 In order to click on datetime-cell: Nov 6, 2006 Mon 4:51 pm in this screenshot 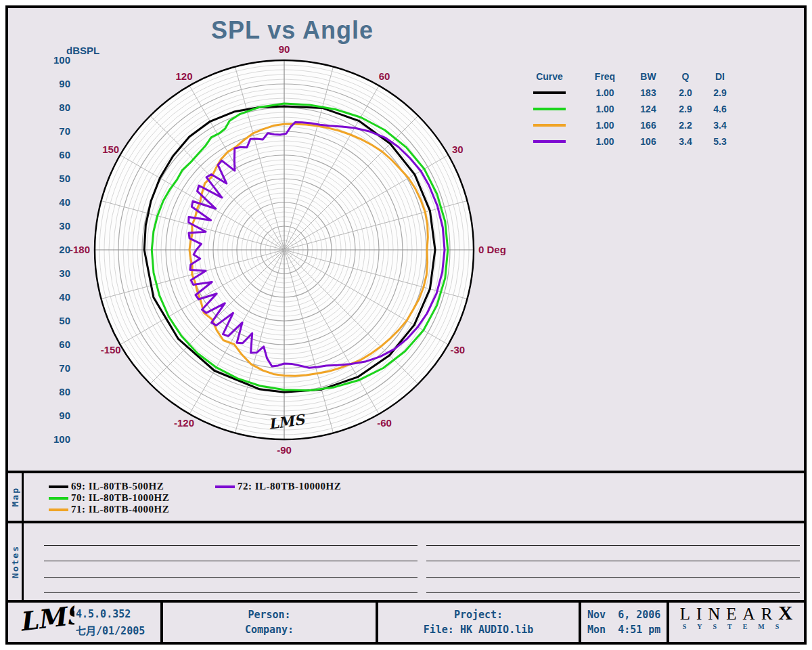, I will do `click(627, 622)`.